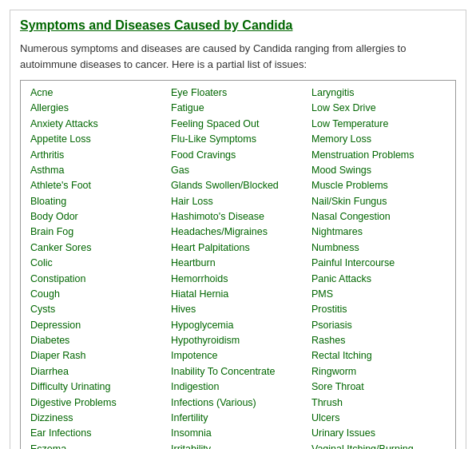 Image resolution: width=476 pixels, height=449 pixels. I want to click on symptom-item: Eczema, so click(97, 446).